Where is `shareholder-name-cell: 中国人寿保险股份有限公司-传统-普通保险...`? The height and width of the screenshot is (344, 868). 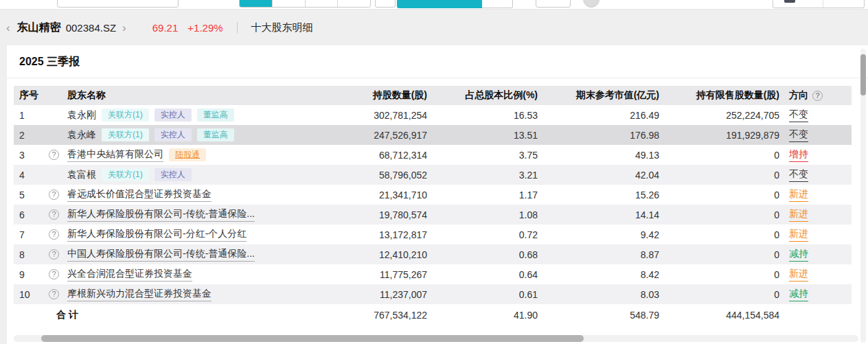
shareholder-name-cell: 中国人寿保险股份有限公司-传统-普通保险... is located at coordinates (197, 255).